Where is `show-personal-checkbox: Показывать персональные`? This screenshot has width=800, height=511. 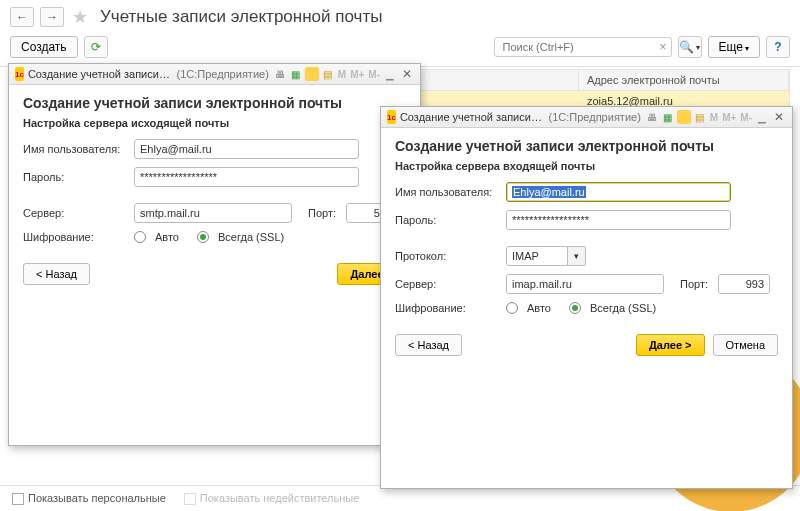
show-personal-checkbox: Показывать персональные is located at coordinates (89, 498).